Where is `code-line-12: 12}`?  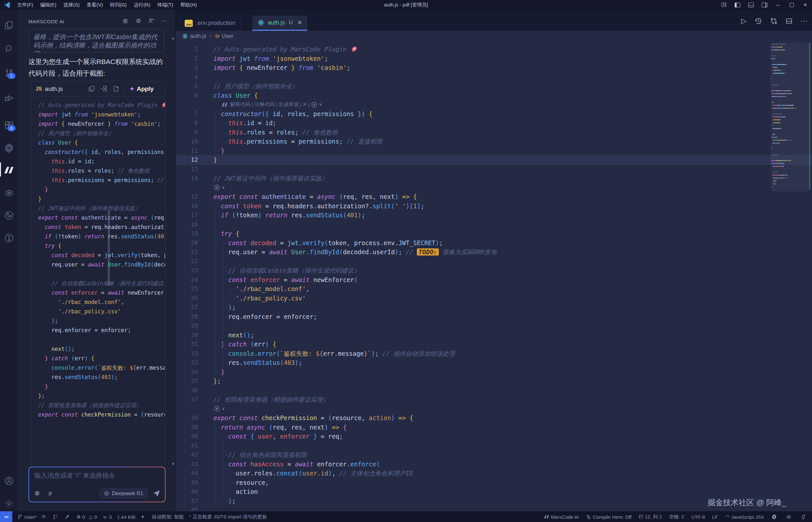
code-line-12: 12} is located at coordinates (494, 160).